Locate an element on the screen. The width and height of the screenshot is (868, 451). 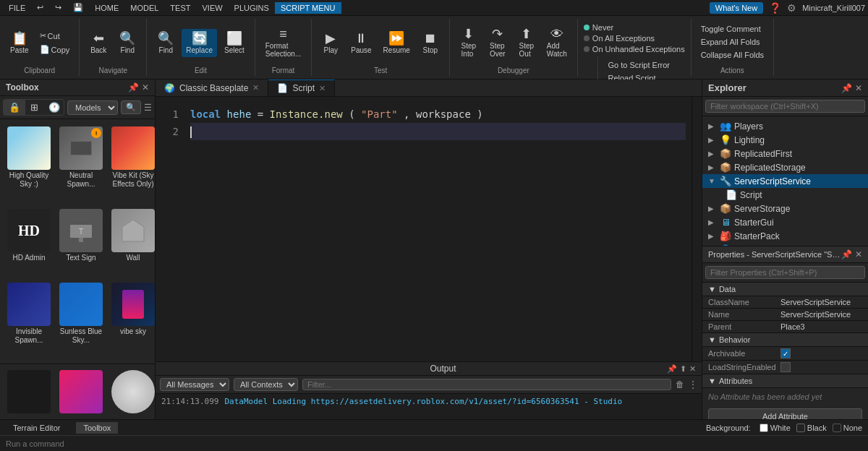
output-close-icon: ✕ is located at coordinates (693, 369).